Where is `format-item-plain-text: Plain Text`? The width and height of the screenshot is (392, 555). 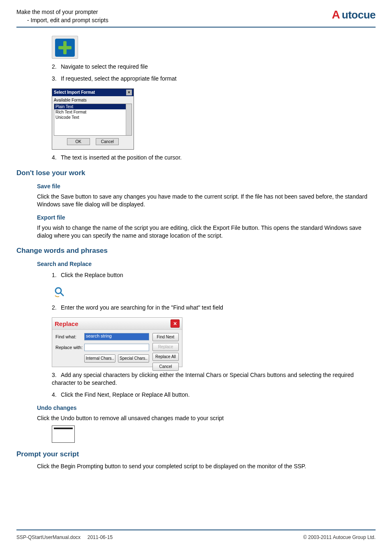
format-item-plain-text: Plain Text is located at coordinates (93, 107).